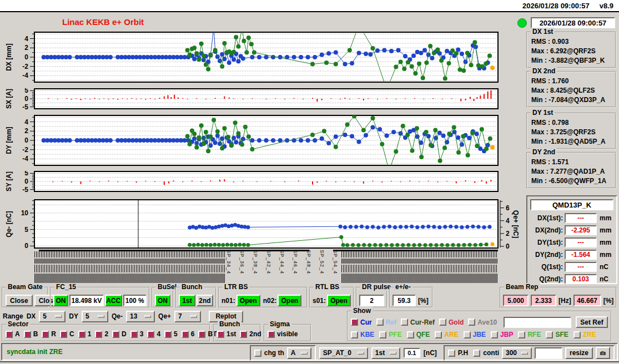 The width and height of the screenshot is (619, 364). I want to click on show-checkbox-rfe, so click(522, 335).